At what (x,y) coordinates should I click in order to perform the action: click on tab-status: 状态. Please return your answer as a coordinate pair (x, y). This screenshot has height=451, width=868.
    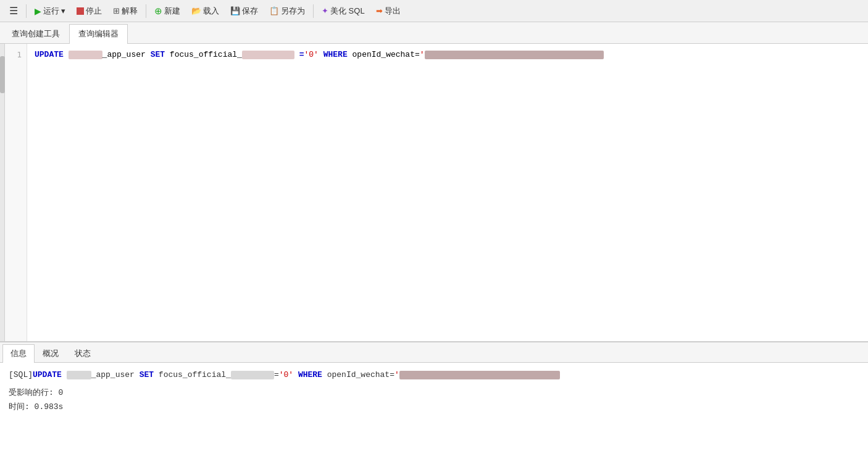
    Looking at the image, I should click on (83, 353).